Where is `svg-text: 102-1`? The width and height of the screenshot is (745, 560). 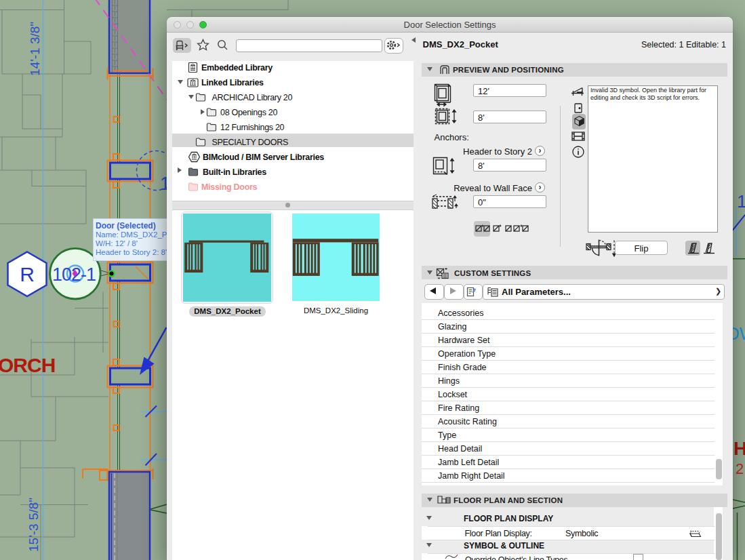
svg-text: 102-1 is located at coordinates (74, 275).